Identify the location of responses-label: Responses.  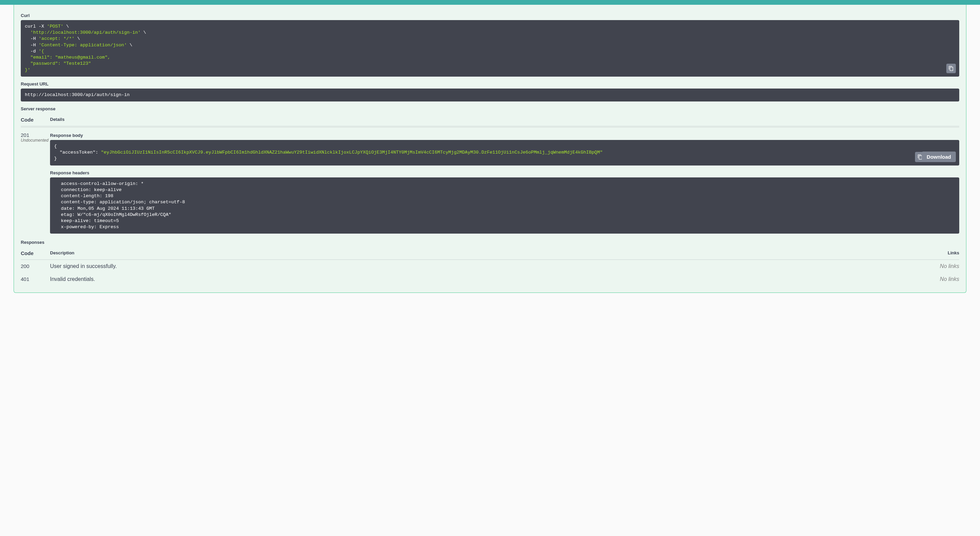
(490, 242).